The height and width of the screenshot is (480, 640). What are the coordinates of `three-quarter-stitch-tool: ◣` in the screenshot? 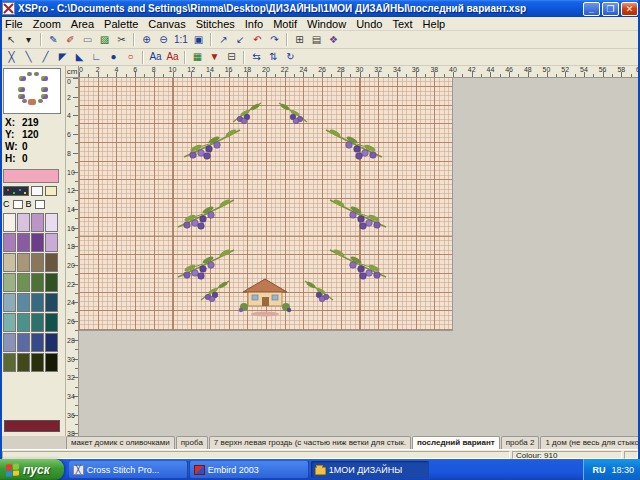 It's located at (80, 58).